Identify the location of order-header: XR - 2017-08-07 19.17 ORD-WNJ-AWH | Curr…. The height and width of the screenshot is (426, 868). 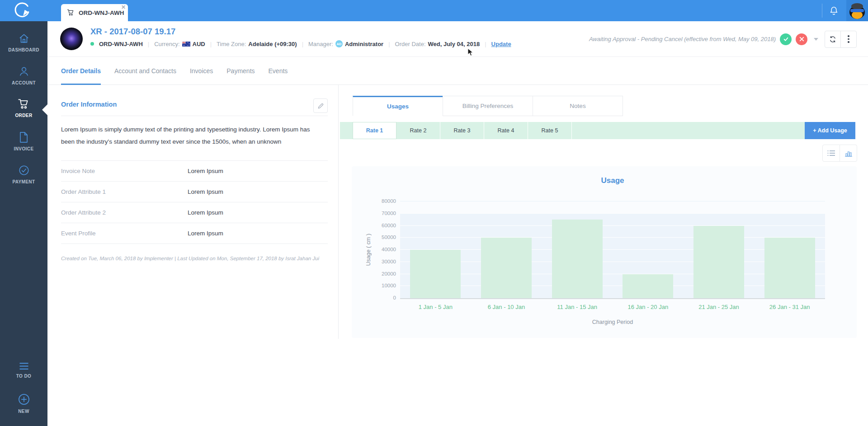
(458, 39).